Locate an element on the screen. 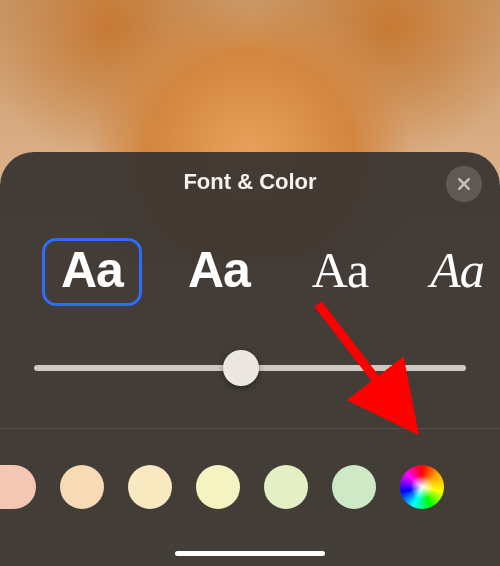 The image size is (500, 566). font-option-4: Aa is located at coordinates (457, 272).